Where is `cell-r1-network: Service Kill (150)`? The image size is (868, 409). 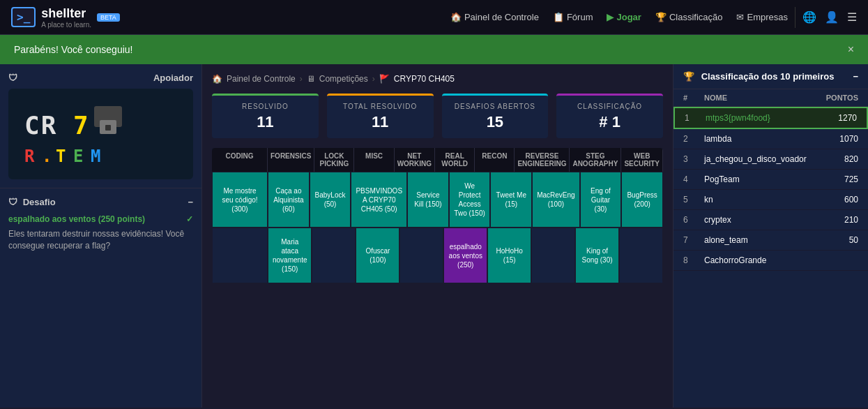
cell-r1-network: Service Kill (150) is located at coordinates (428, 200).